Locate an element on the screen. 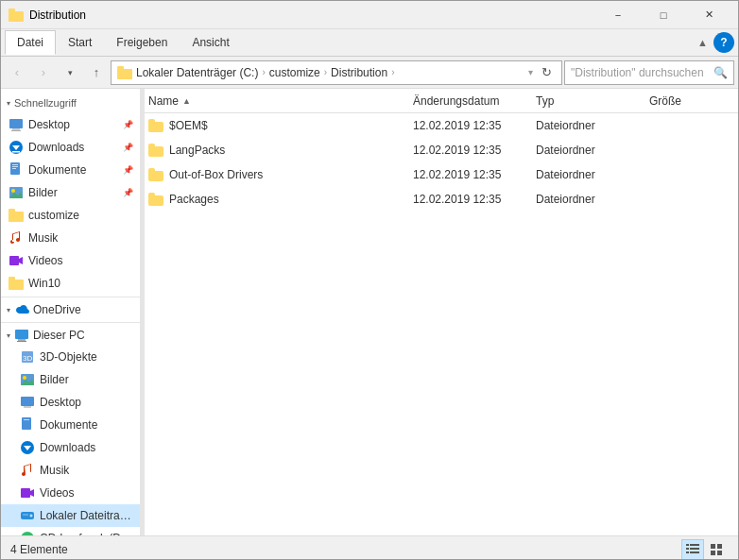 The height and width of the screenshot is (560, 739). tab-freigeben: Freigeben is located at coordinates (142, 42).